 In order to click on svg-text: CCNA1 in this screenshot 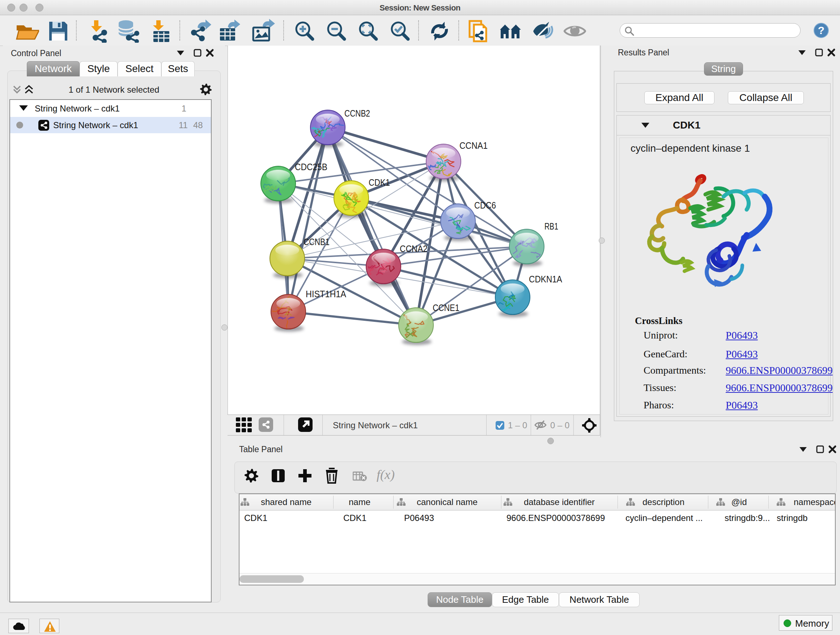, I will do `click(474, 146)`.